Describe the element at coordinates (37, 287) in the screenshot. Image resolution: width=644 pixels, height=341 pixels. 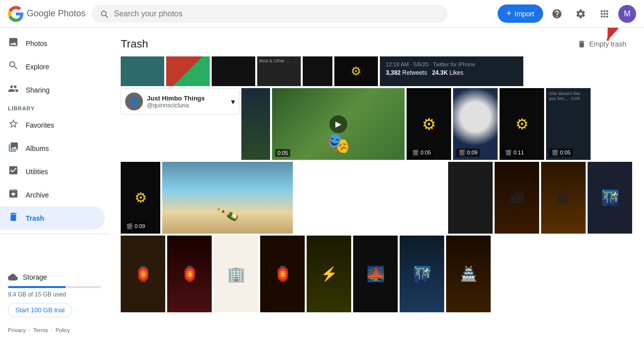
I see `storage-bar-fill` at that location.